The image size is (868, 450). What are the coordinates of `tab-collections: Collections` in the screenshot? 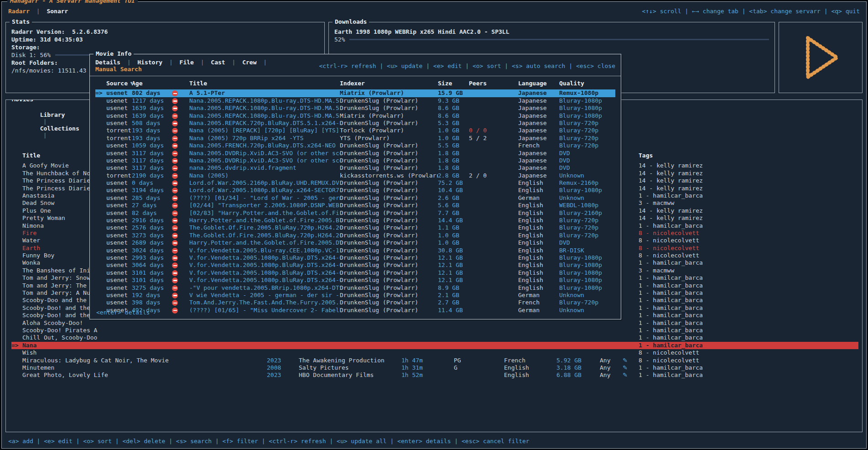 It's located at (60, 129).